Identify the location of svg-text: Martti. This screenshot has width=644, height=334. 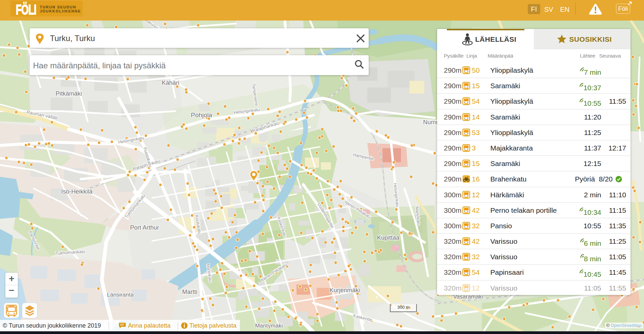
(190, 292).